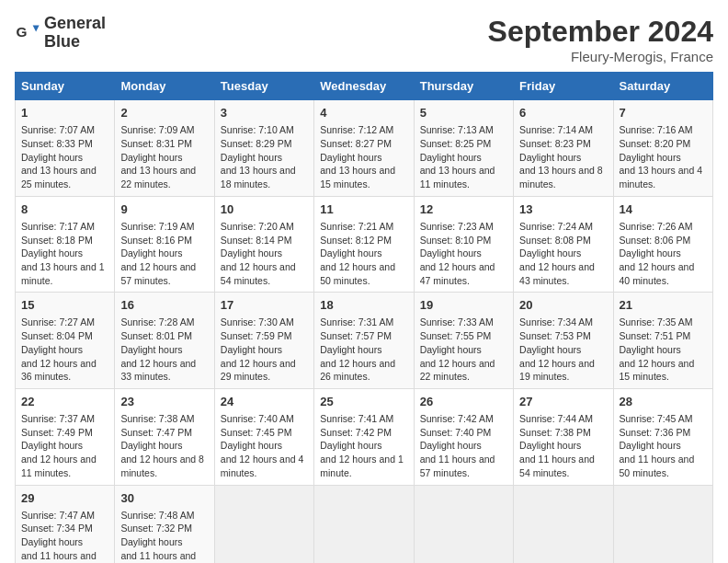  What do you see at coordinates (65, 436) in the screenshot?
I see `calendar-day-22: 22Sunrise: 7:37 AMSunset: 7:49 PMDayligh…` at bounding box center [65, 436].